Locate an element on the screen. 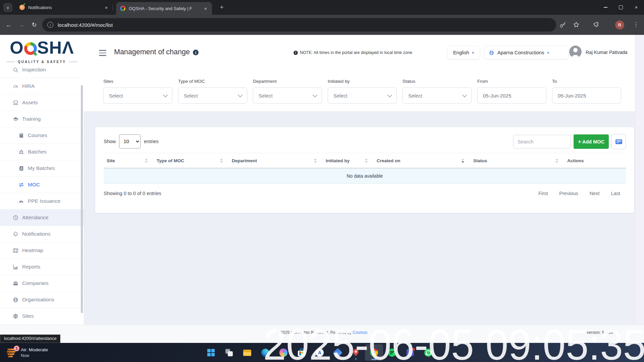 Image resolution: width=644 pixels, height=362 pixels. cosmos-link: Cosmos is located at coordinates (360, 333).